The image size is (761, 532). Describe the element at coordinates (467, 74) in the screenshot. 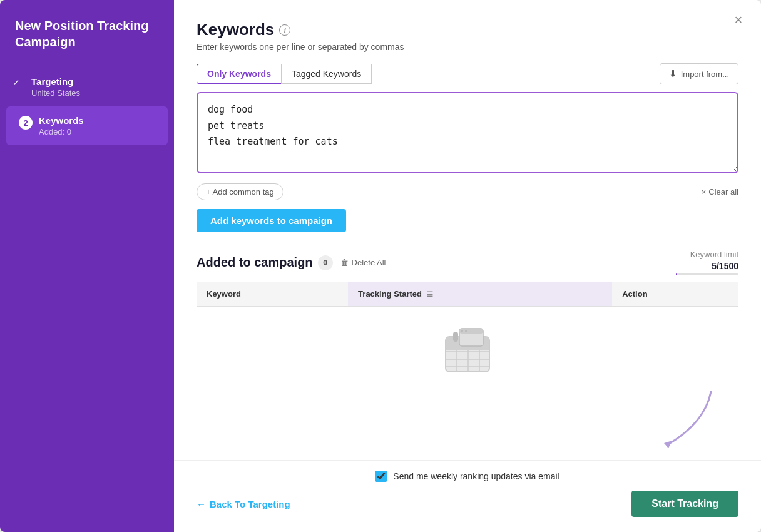

I see `tab-row: Only Keywords Tagged Keywords ⬇ Import f…` at that location.